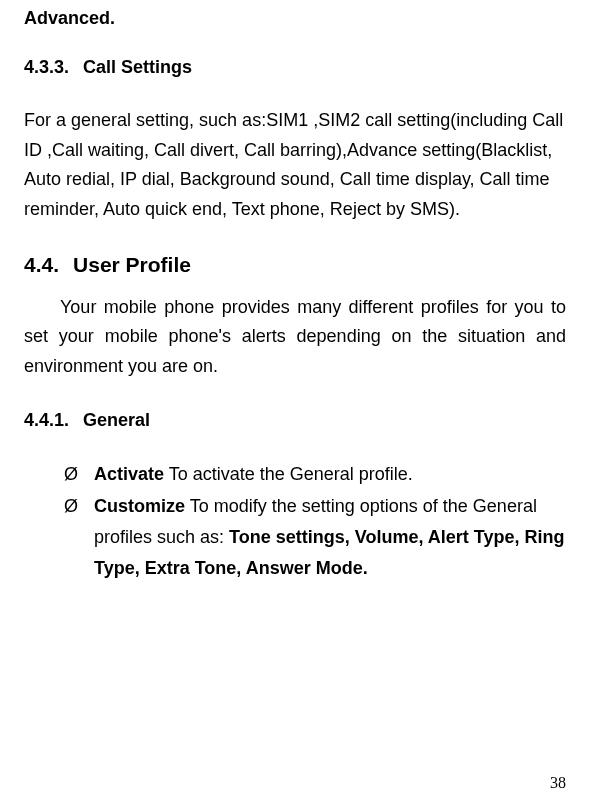 The image size is (590, 808). What do you see at coordinates (295, 338) in the screenshot?
I see `paragraph-4-4: Your mobile phone provides many differen…` at bounding box center [295, 338].